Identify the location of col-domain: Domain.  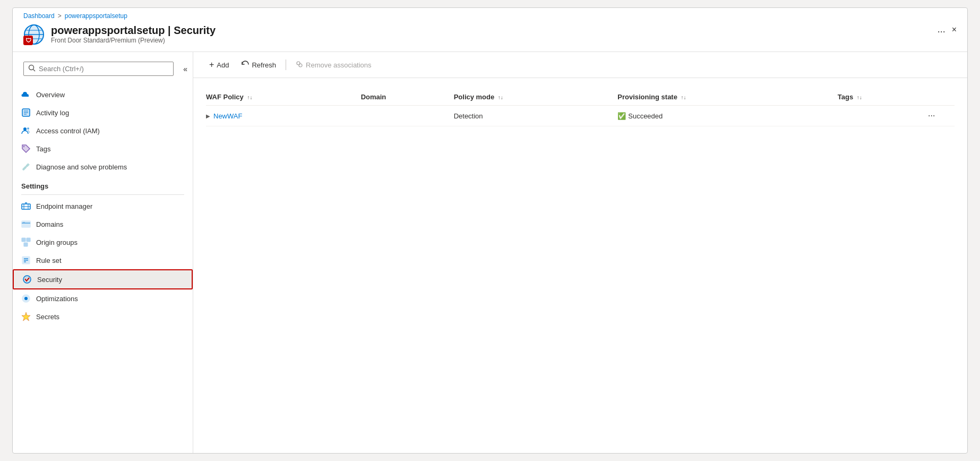
(408, 97).